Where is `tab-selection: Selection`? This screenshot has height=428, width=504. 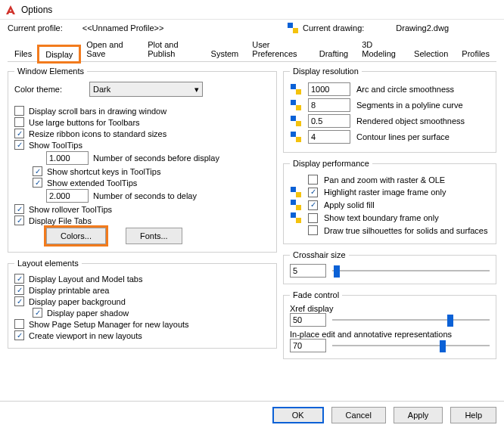 tab-selection: Selection is located at coordinates (431, 53).